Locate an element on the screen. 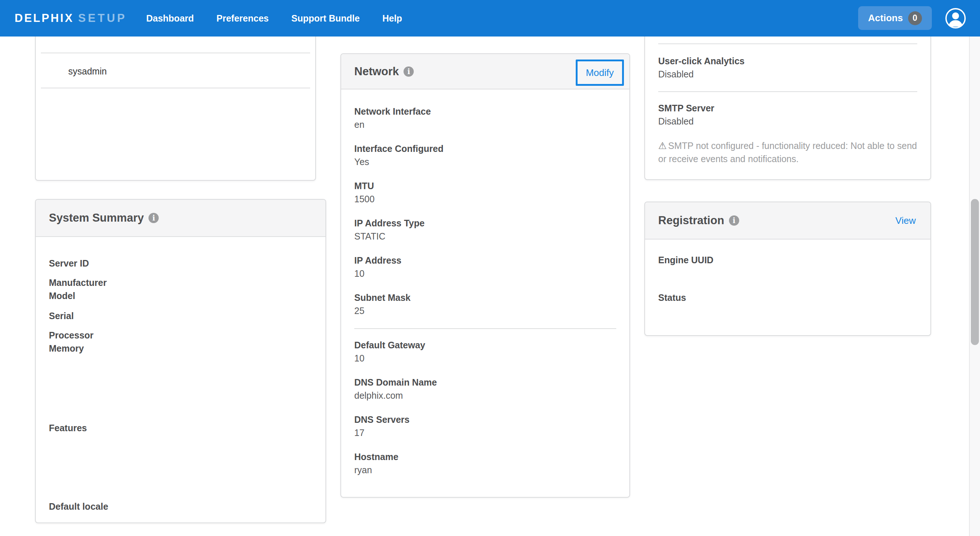 Image resolution: width=980 pixels, height=536 pixels. field-dns-domain-name: DNS Domain Name delphix.com is located at coordinates (485, 389).